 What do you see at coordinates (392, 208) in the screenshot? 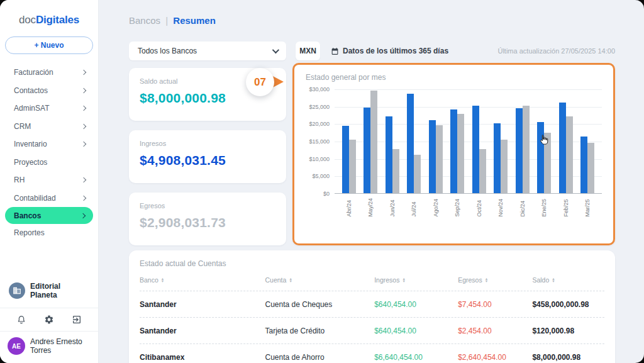
I see `x-tick-text: Jun/24` at bounding box center [392, 208].